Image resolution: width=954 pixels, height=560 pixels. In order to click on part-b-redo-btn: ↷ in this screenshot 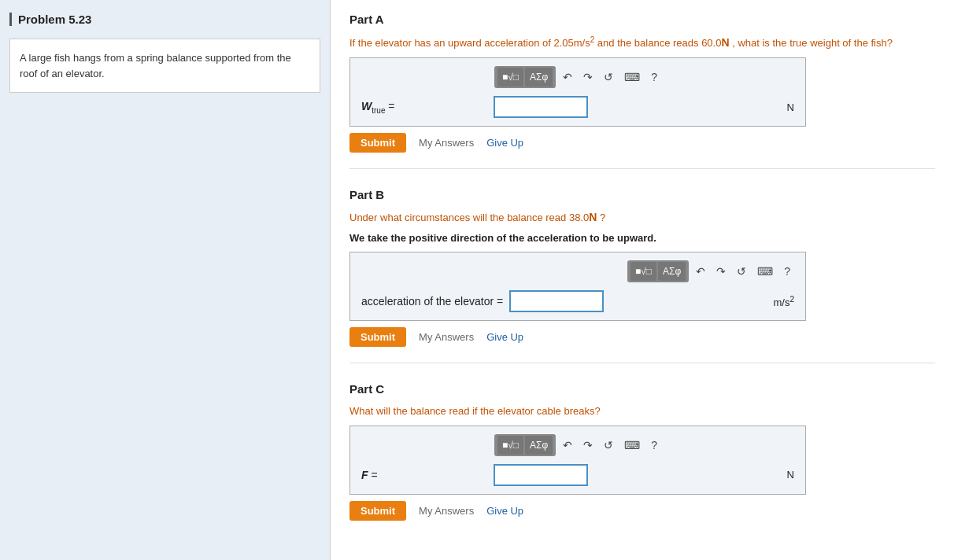, I will do `click(721, 271)`.